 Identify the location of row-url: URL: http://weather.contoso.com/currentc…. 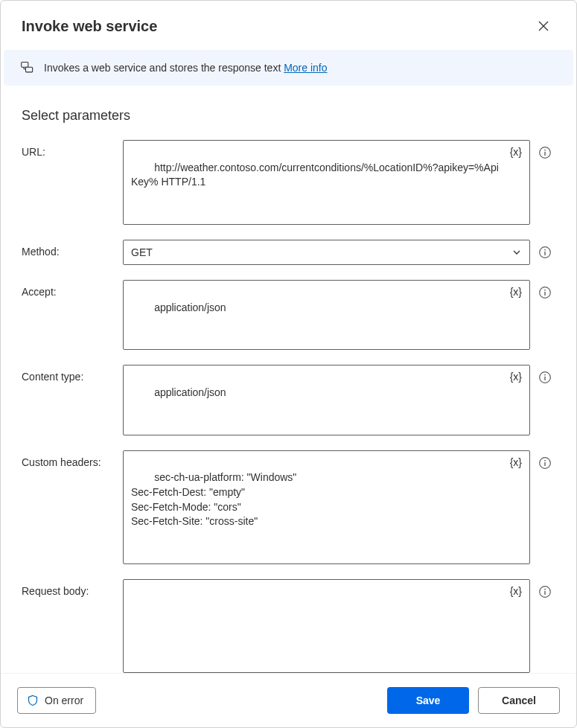
(289, 182).